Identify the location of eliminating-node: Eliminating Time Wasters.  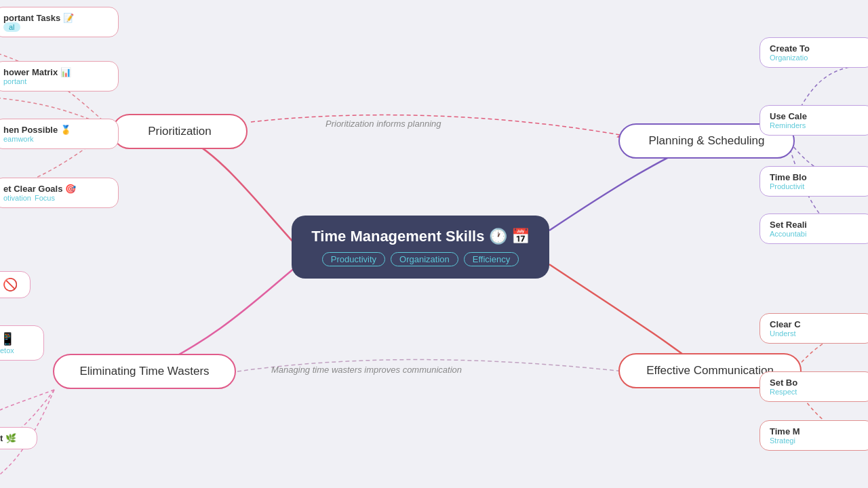
(144, 371).